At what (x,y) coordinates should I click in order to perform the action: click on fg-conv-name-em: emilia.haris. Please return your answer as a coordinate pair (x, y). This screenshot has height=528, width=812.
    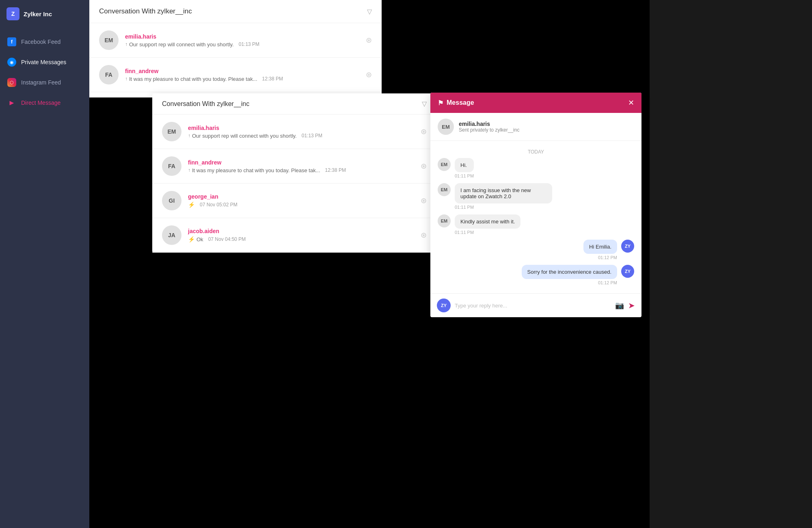
    Looking at the image, I should click on (301, 128).